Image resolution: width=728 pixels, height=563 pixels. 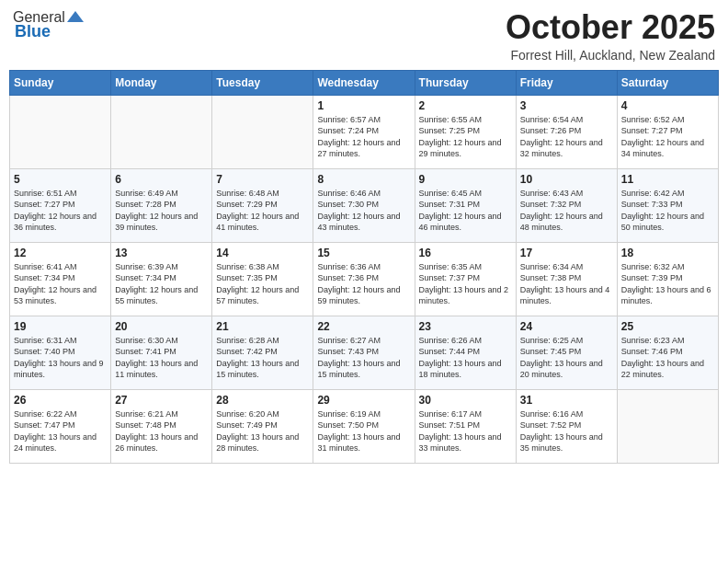 What do you see at coordinates (263, 205) in the screenshot?
I see `calendar-day-cell: 7Sunrise: 6:48 AM Sunset: 7:29 PM Daylig…` at bounding box center [263, 205].